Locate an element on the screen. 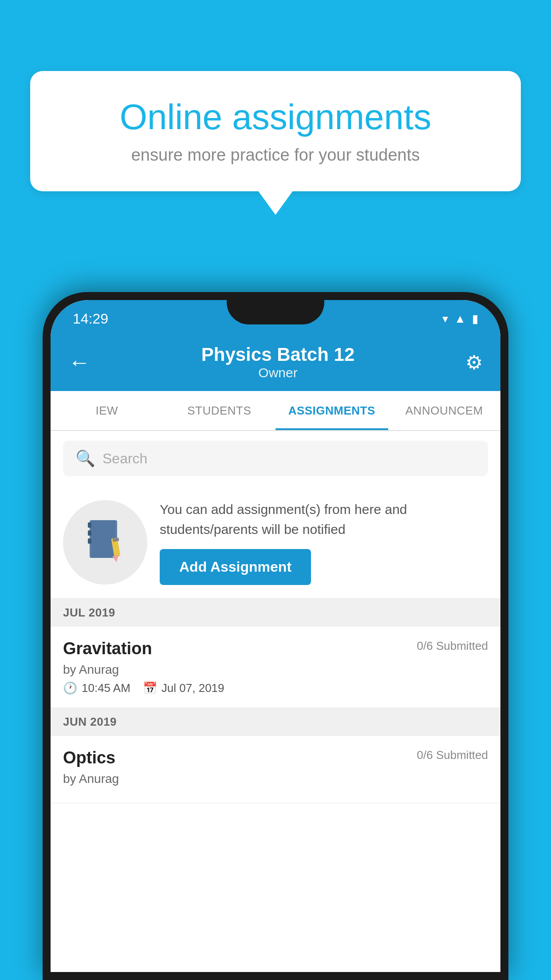 The image size is (551, 980). assignment-item-gravitation: Gravitation 0/6 Submitted by Anurag 🕐 10… is located at coordinates (276, 668).